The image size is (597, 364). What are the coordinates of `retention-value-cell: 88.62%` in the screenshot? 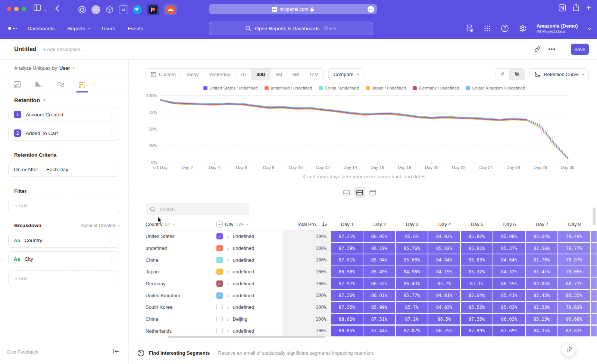 It's located at (347, 319).